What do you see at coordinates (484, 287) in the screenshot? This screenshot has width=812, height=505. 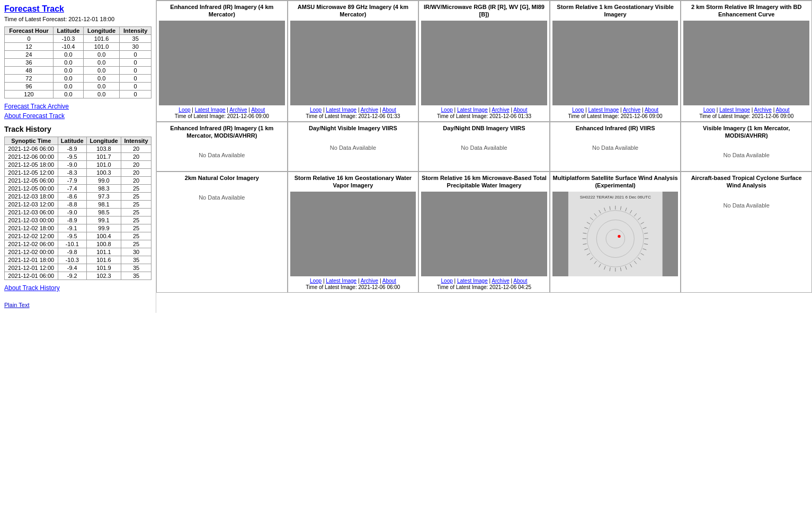 I see `cell-time: Time of Latest Image: 2021-12-06 04:25` at bounding box center [484, 287].